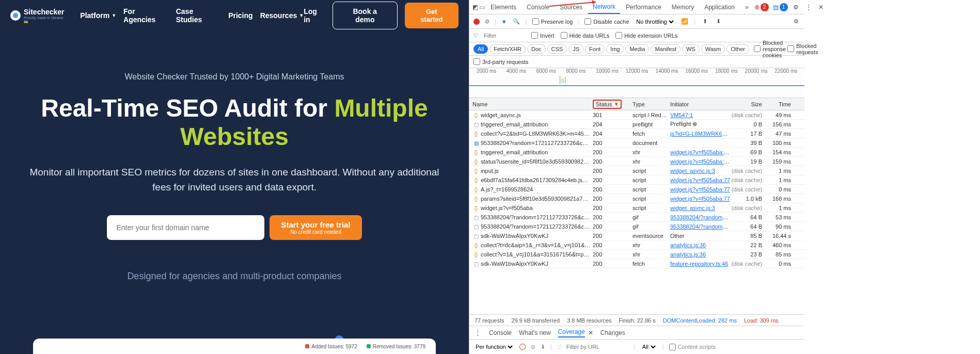 The width and height of the screenshot is (980, 354). Describe the element at coordinates (615, 49) in the screenshot. I see `type-img: Img` at that location.